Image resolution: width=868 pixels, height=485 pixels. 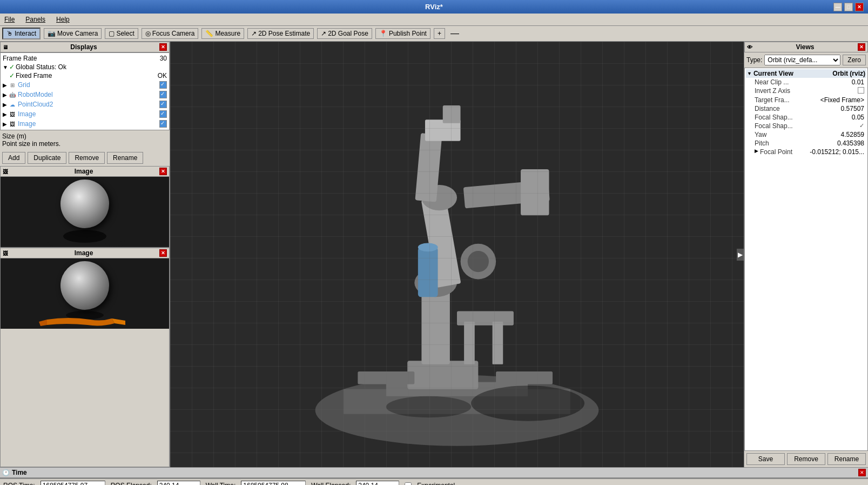 I want to click on image-panel-2-icon: 🖼, so click(x=5, y=253).